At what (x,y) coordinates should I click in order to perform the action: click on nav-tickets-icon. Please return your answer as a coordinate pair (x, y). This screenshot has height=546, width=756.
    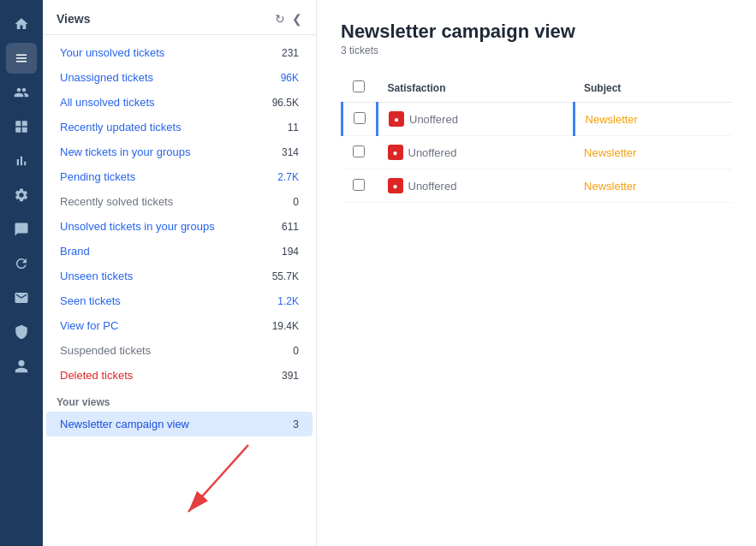
    Looking at the image, I should click on (21, 58).